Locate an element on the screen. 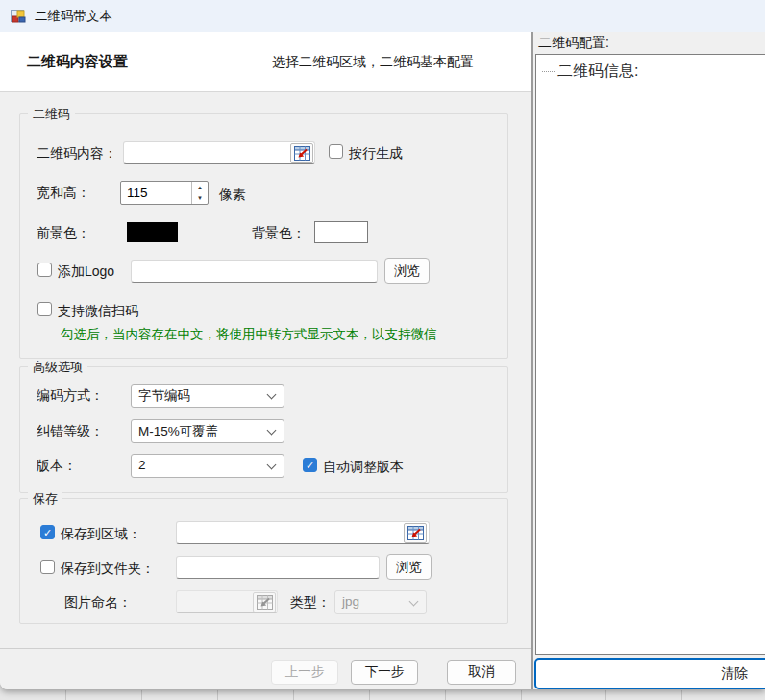 The image size is (765, 700). version-value: 2 is located at coordinates (142, 465).